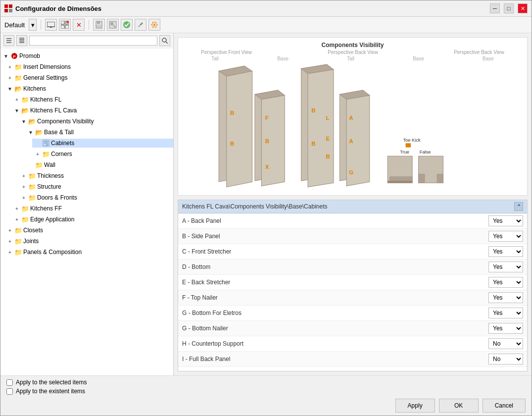 This screenshot has height=416, width=532. Describe the element at coordinates (127, 25) in the screenshot. I see `check-button` at that location.